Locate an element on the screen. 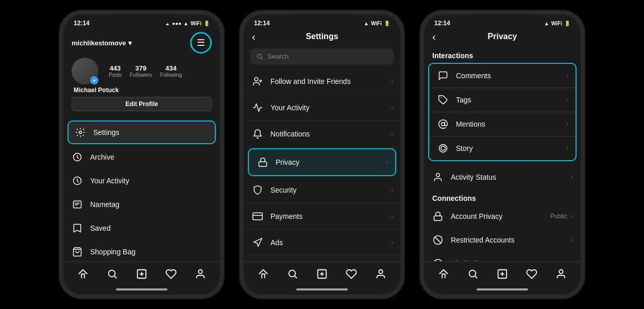  menu-item-shopping: Shopping Bag is located at coordinates (142, 250).